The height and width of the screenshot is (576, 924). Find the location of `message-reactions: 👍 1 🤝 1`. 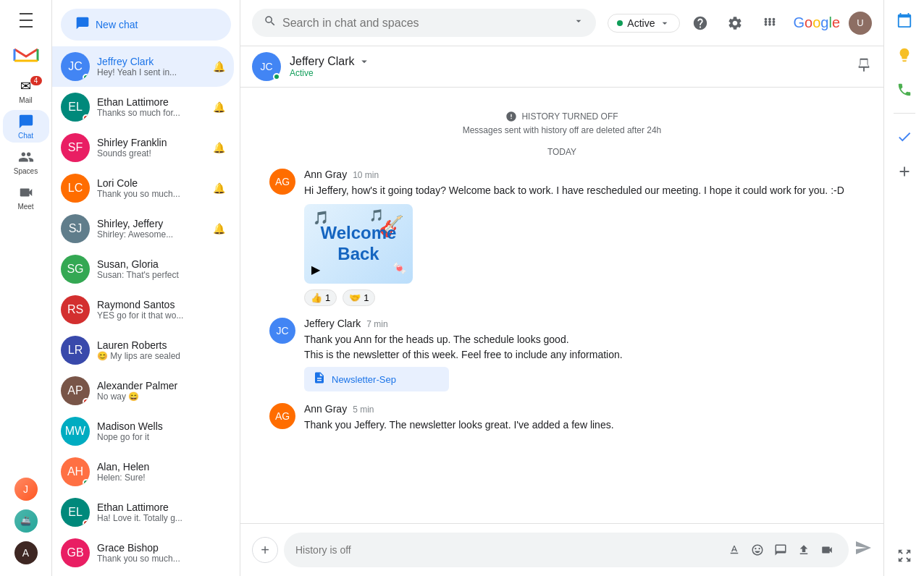

message-reactions: 👍 1 🤝 1 is located at coordinates (579, 298).